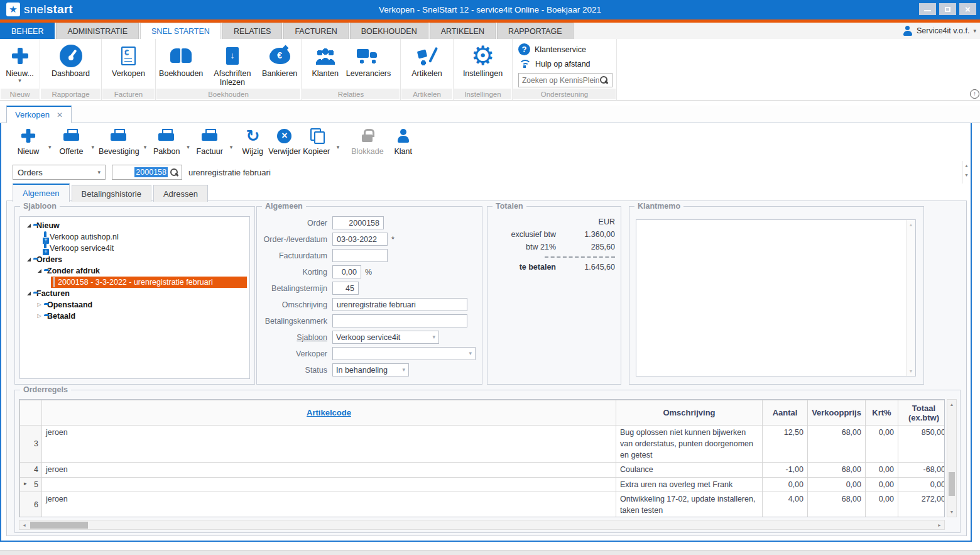  I want to click on ribbon-tab-boekhouden: BOEKHOUDEN, so click(389, 31).